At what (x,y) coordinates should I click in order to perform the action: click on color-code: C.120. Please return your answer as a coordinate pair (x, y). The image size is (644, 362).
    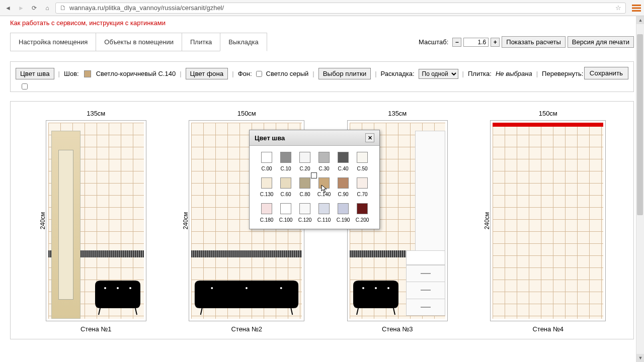
    Looking at the image, I should click on (305, 220).